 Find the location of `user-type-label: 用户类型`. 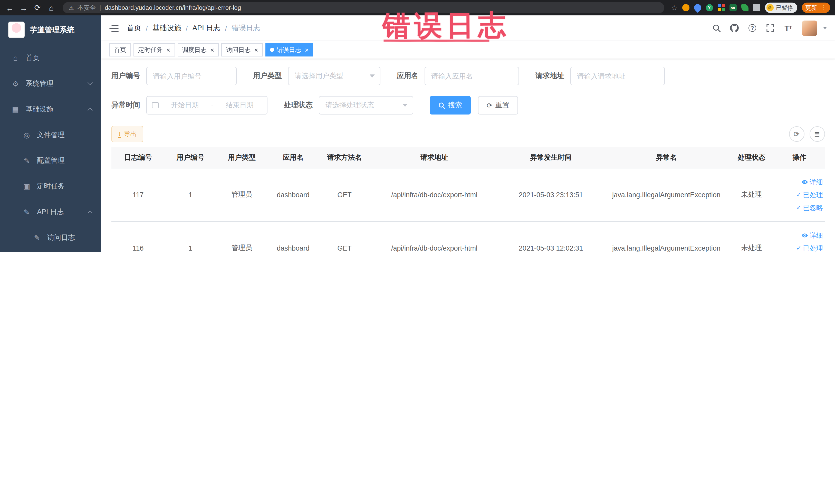

user-type-label: 用户类型 is located at coordinates (268, 76).